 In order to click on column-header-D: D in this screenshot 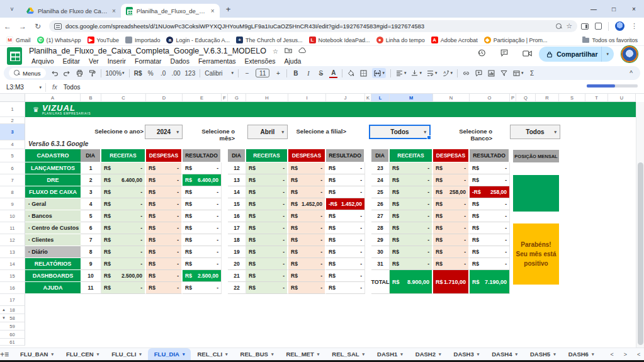, I will do `click(164, 98)`.